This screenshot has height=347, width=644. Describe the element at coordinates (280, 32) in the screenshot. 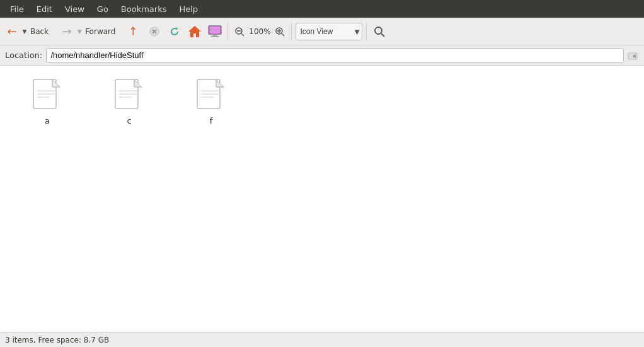

I see `zoom-in-icon` at that location.